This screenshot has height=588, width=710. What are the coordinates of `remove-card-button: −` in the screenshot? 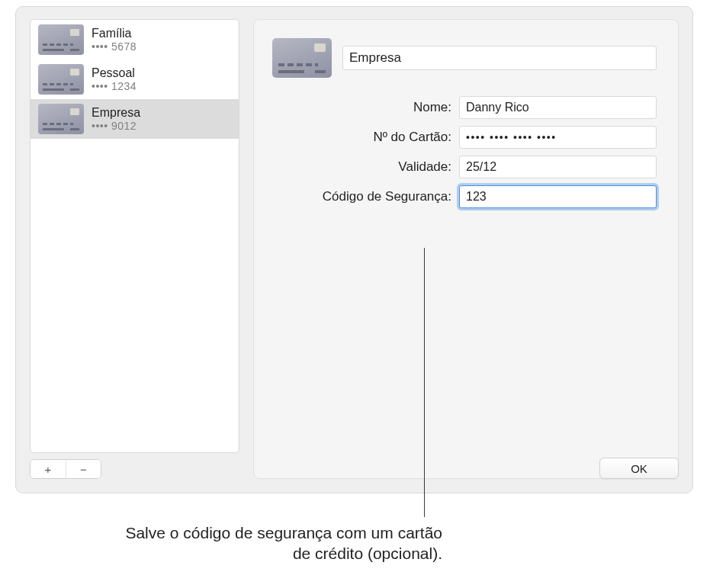 It's located at (83, 469).